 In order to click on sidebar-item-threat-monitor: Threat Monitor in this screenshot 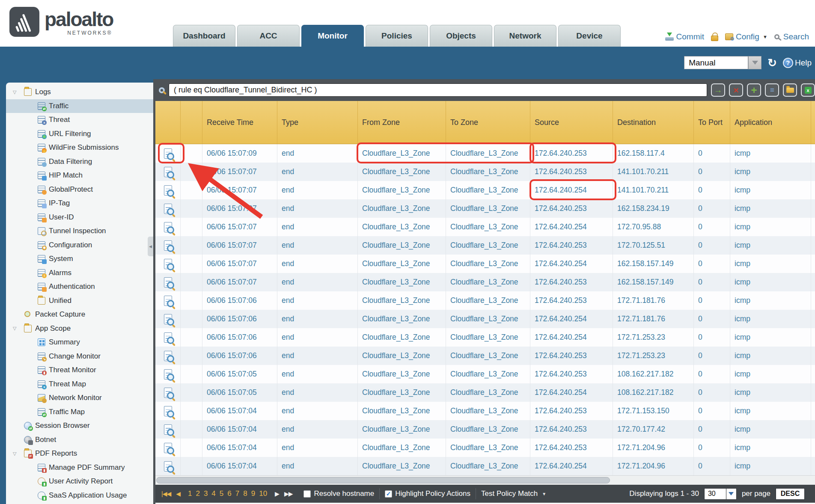, I will do `click(80, 371)`.